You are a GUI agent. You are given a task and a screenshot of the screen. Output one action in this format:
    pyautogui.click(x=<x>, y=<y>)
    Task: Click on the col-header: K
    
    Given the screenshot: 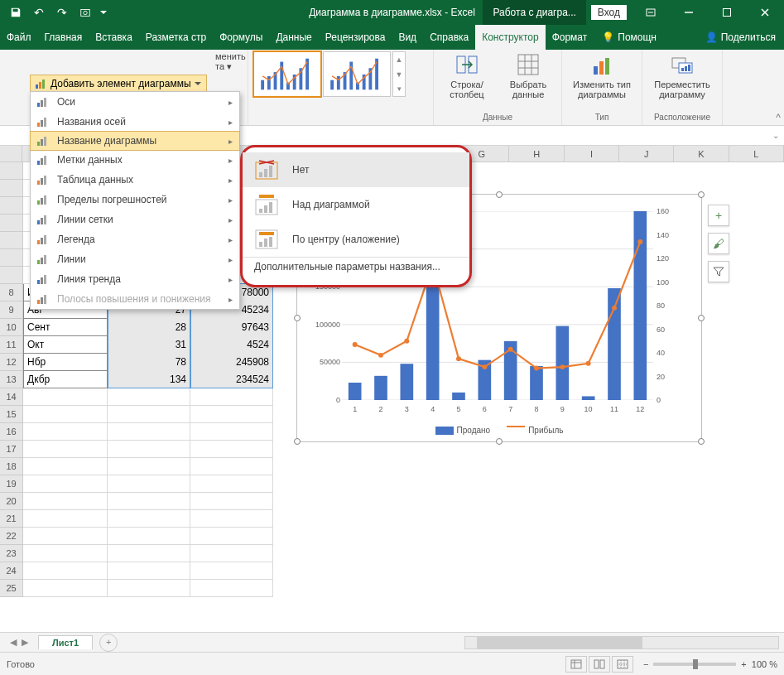 What is the action you would take?
    pyautogui.click(x=701, y=154)
    